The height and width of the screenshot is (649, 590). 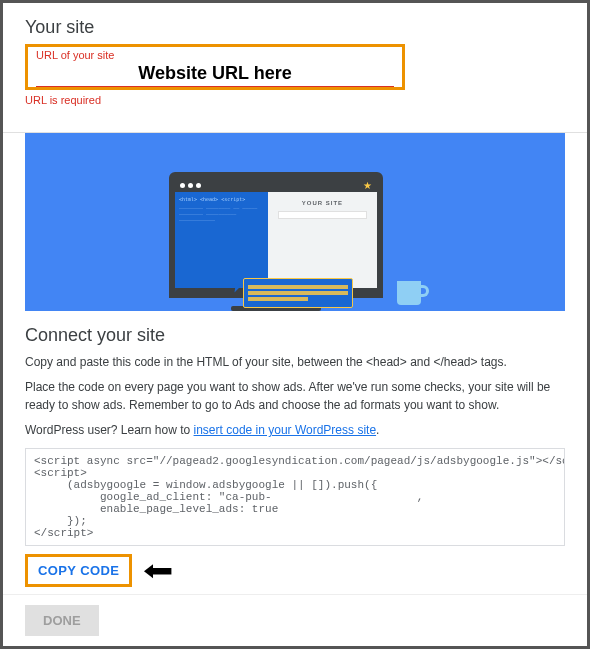 What do you see at coordinates (298, 293) in the screenshot?
I see `ad-callout` at bounding box center [298, 293].